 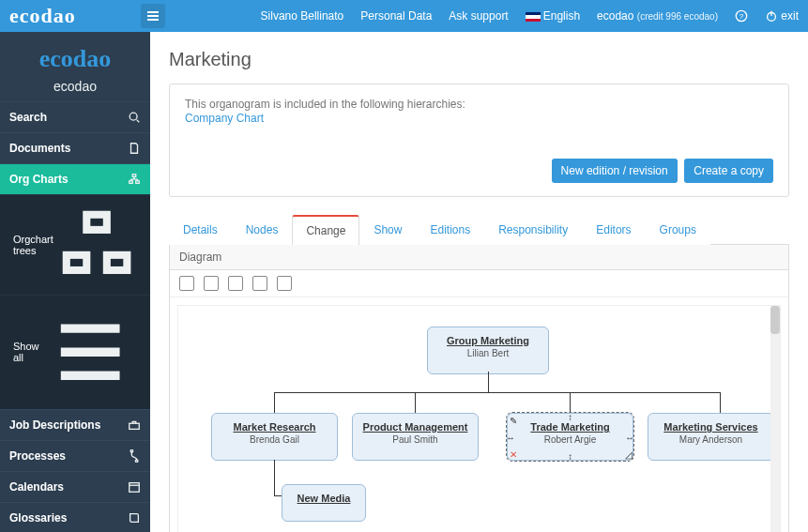 What do you see at coordinates (678, 230) in the screenshot?
I see `tab-groups: Groups` at bounding box center [678, 230].